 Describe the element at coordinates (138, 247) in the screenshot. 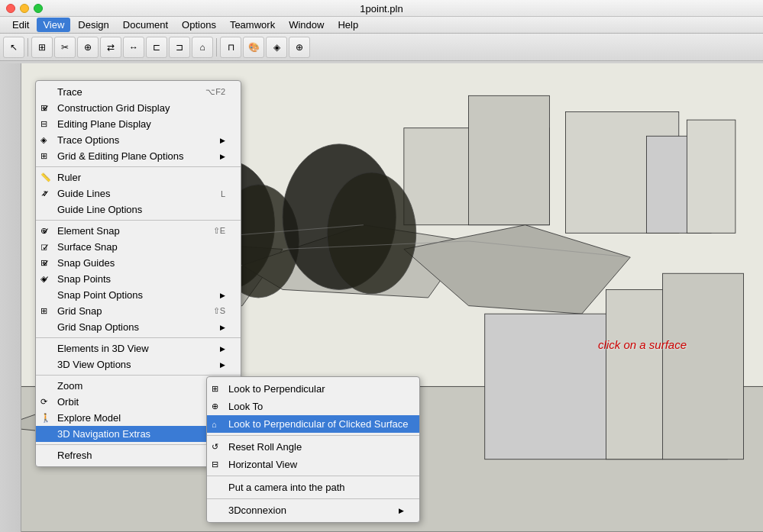

I see `menu-surface-snap: ◻ Surface Snap` at that location.